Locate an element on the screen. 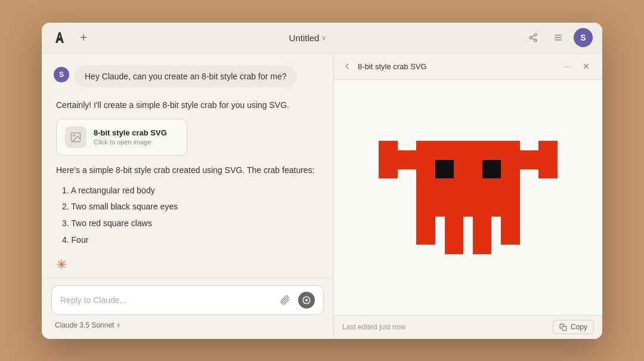 The width and height of the screenshot is (644, 361). assistant-list-intro: Here's a simple 8-bit style crab created… is located at coordinates (187, 171).